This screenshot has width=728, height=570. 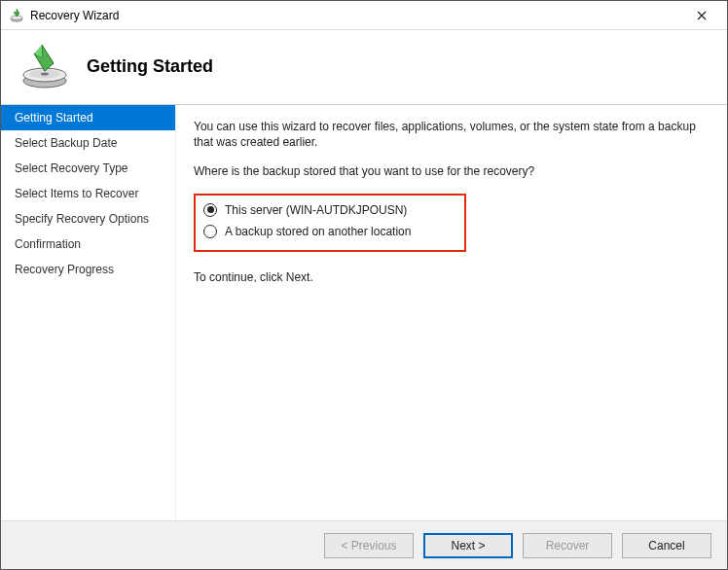 I want to click on close-button, so click(x=702, y=16).